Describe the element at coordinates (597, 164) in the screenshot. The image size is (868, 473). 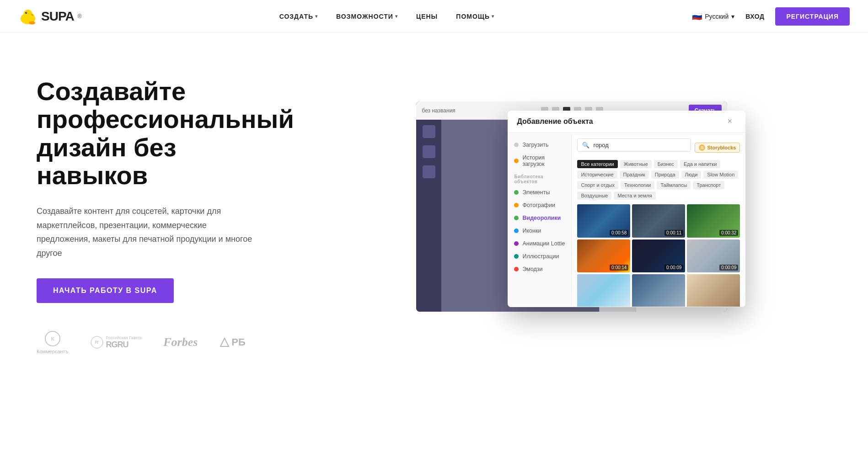
I see `cat-all: Все категории` at that location.